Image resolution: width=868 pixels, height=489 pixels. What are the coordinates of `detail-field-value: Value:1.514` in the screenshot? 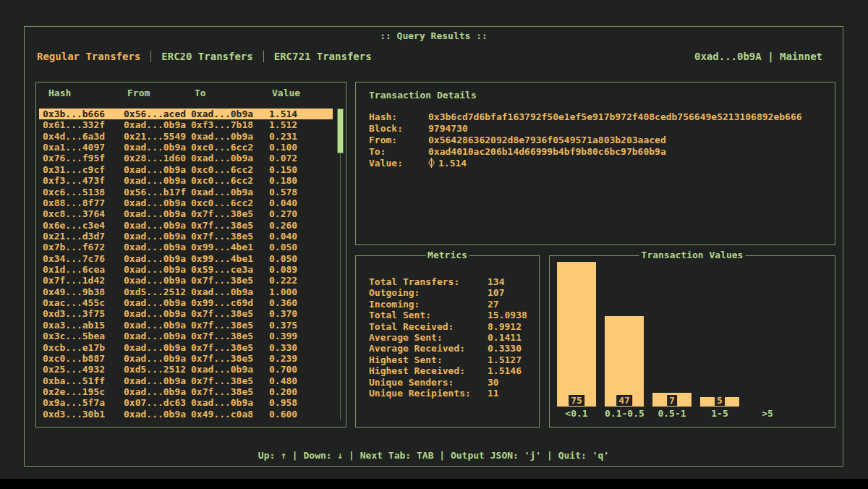 It's located at (598, 163).